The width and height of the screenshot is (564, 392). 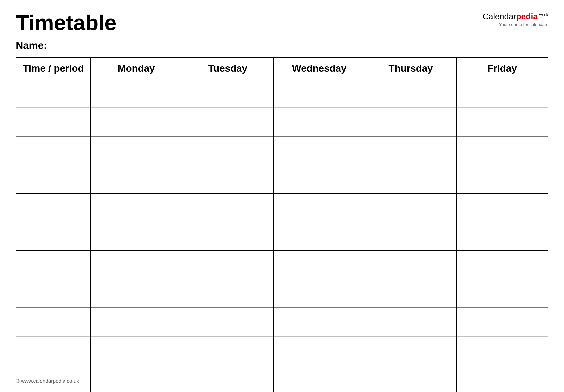 I want to click on logo: Calendarpedia.co.uk, so click(x=515, y=17).